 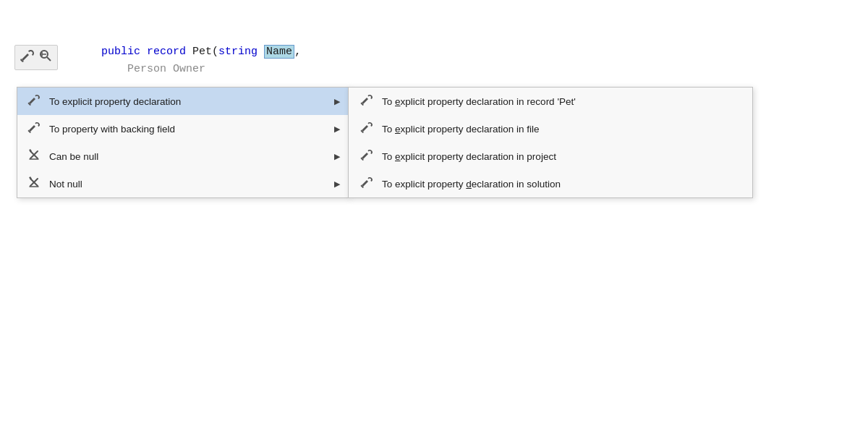 What do you see at coordinates (367, 101) in the screenshot?
I see `submenu-icon-in-record` at bounding box center [367, 101].